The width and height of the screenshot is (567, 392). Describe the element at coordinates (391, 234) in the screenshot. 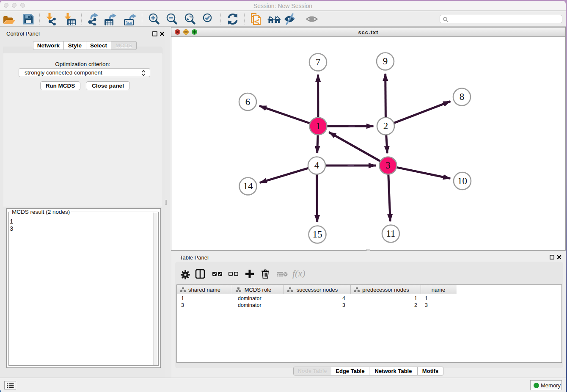

I see `svg-text: 11` at that location.